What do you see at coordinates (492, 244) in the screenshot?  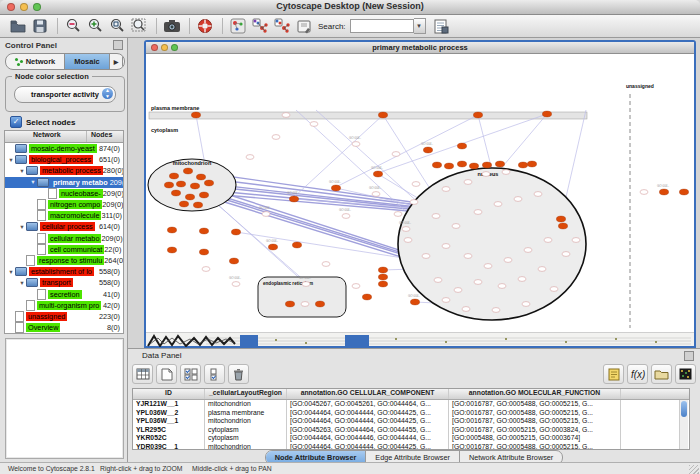 I see `nucleus-region` at bounding box center [492, 244].